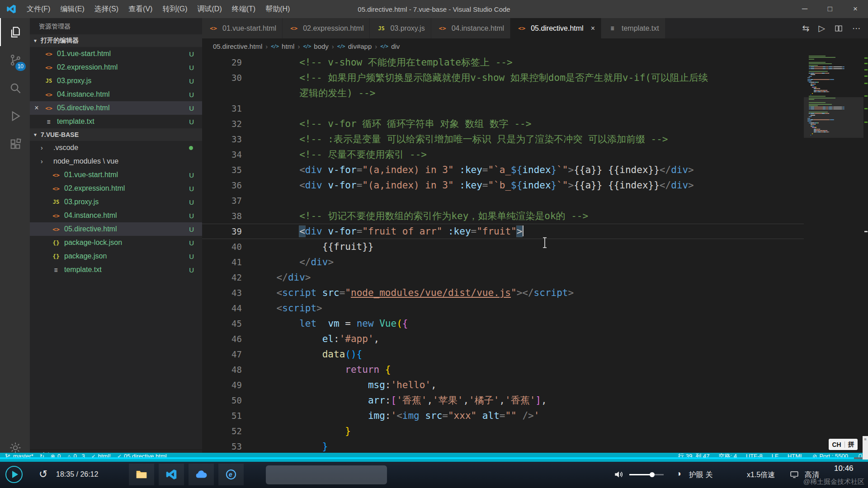 This screenshot has width=868, height=488. Describe the element at coordinates (242, 28) in the screenshot. I see `tab-01.vue-start.html: <>01.vue-start.html` at that location.